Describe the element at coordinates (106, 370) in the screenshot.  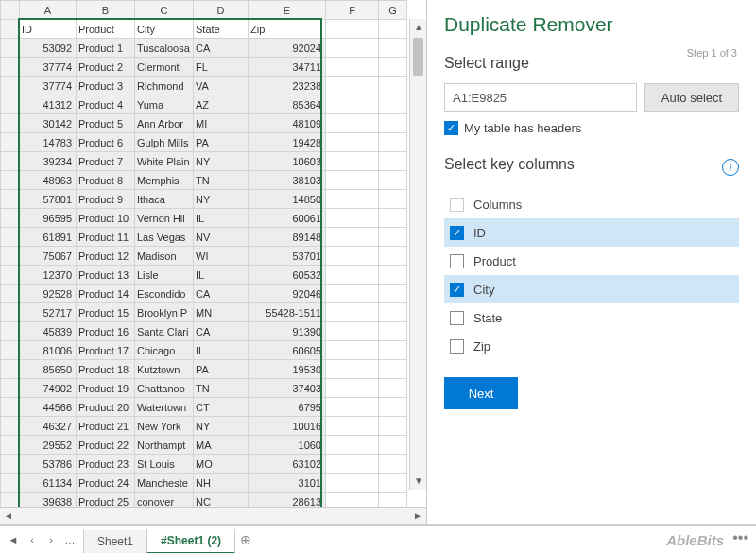
I see `cell: Product 18` at that location.